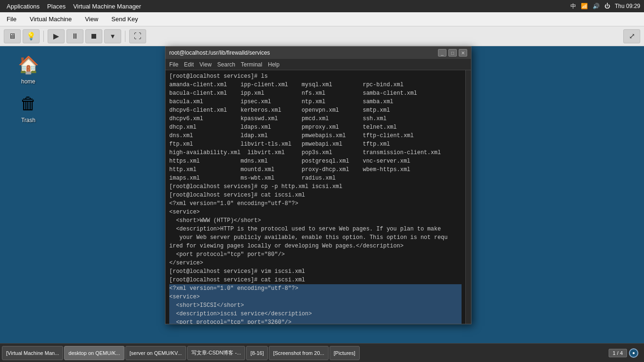  What do you see at coordinates (28, 120) in the screenshot?
I see `trash-icon-label: Trash` at bounding box center [28, 120].